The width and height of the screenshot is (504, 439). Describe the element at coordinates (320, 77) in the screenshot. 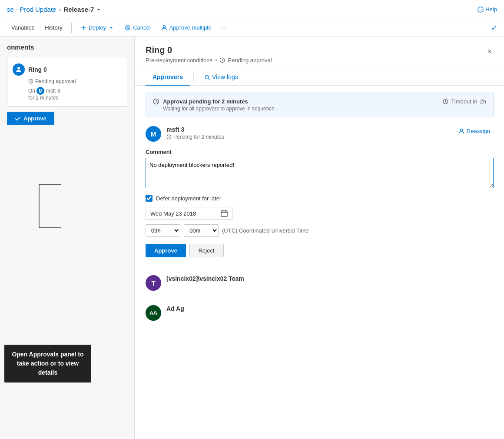

I see `tabs-bar: Approvers View logs` at that location.